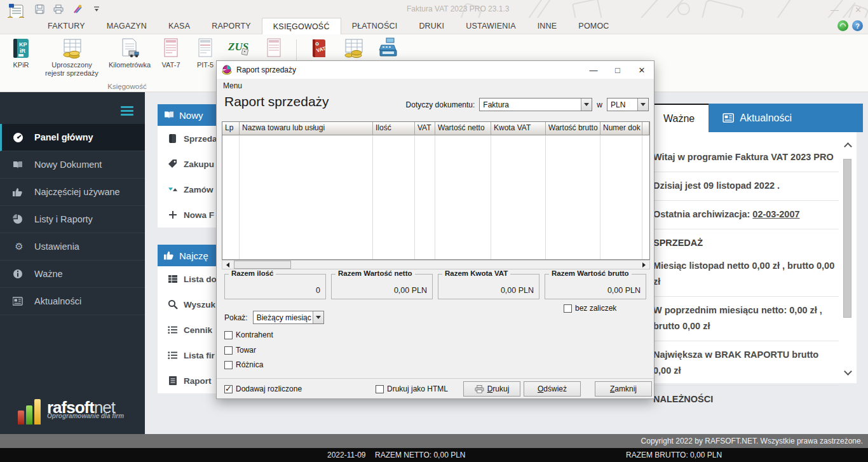  Describe the element at coordinates (189, 215) in the screenshot. I see `menu-item-nowa-faktura: Nowa F` at that location.